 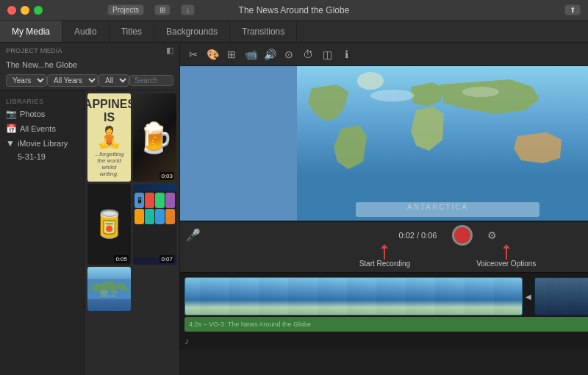 What do you see at coordinates (109, 164) in the screenshot?
I see `happiness-subtitle: ...forgetting the world whilst writing.` at bounding box center [109, 164].